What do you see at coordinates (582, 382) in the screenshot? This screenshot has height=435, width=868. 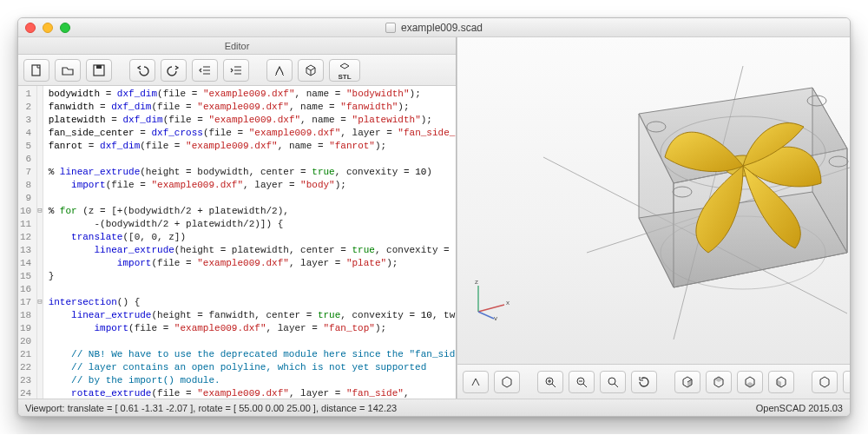 I see `zoom-out-button` at bounding box center [582, 382].